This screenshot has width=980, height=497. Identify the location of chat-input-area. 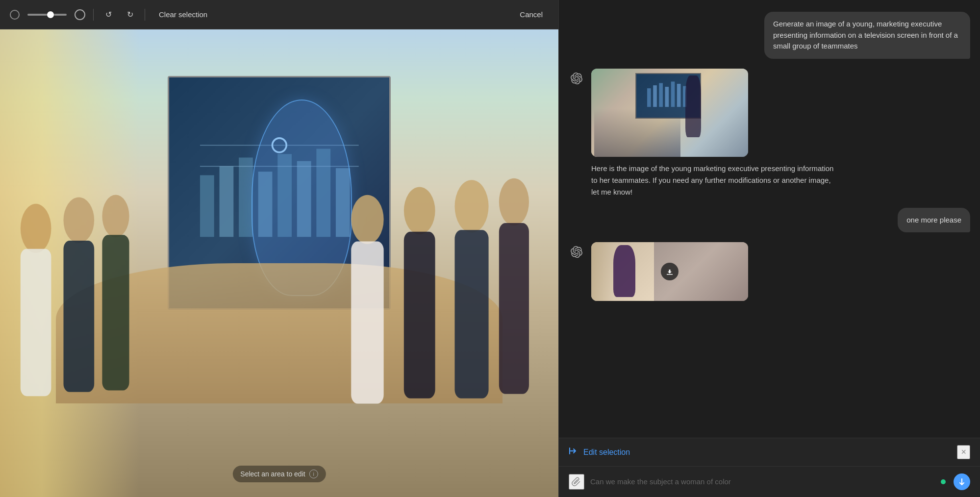
(770, 481).